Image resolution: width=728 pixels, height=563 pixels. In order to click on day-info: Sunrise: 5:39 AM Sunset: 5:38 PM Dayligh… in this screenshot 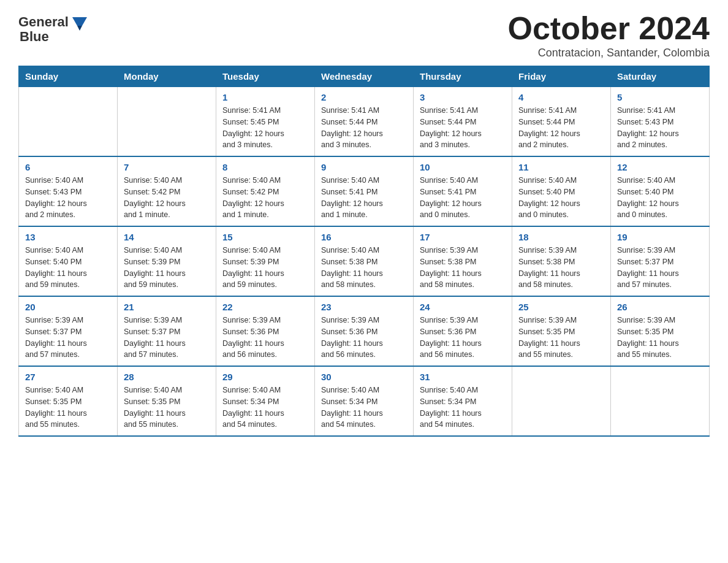, I will do `click(463, 267)`.